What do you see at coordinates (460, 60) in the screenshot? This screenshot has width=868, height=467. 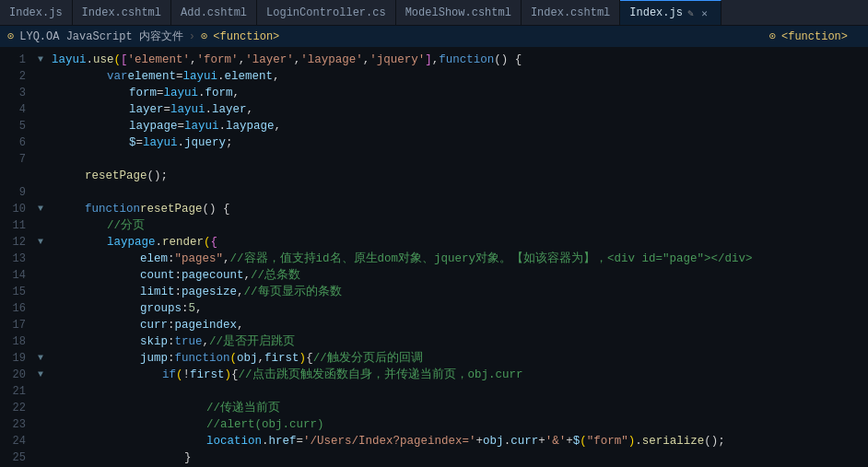 I see `code-line-1: layui.use(['element', 'form', 'layer', '…` at bounding box center [460, 60].